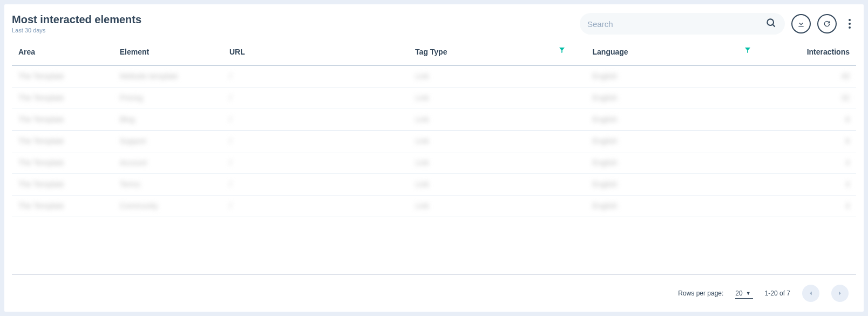  What do you see at coordinates (811, 293) in the screenshot?
I see `prev-page-button` at bounding box center [811, 293].